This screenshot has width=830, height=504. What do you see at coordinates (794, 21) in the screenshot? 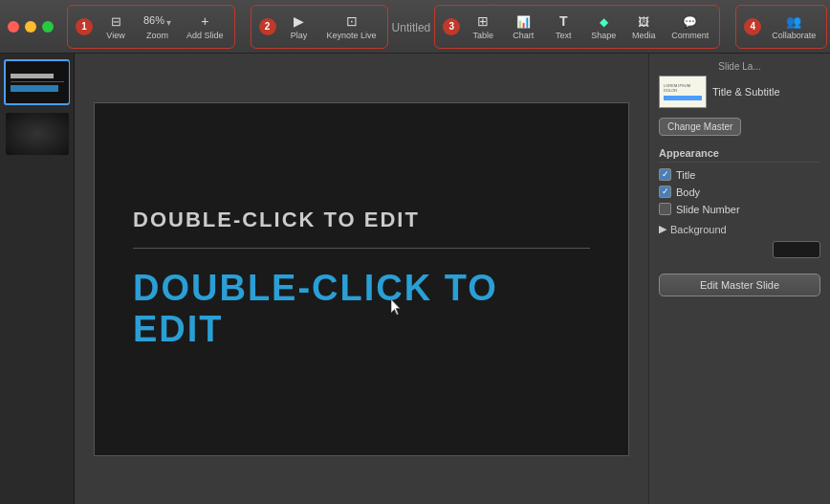
I see `collaborate-icon` at bounding box center [794, 21].